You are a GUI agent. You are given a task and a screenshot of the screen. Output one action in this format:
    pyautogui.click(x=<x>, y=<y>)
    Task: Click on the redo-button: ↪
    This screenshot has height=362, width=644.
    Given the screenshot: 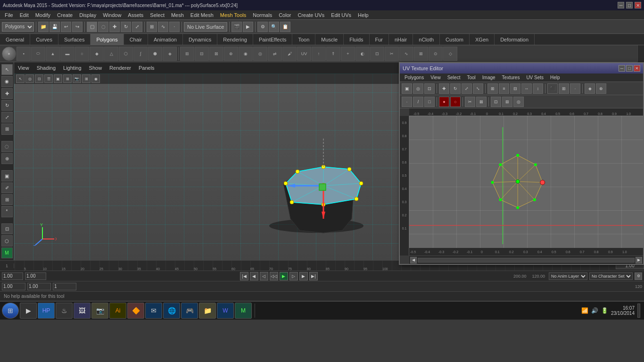 What is the action you would take?
    pyautogui.click(x=77, y=27)
    